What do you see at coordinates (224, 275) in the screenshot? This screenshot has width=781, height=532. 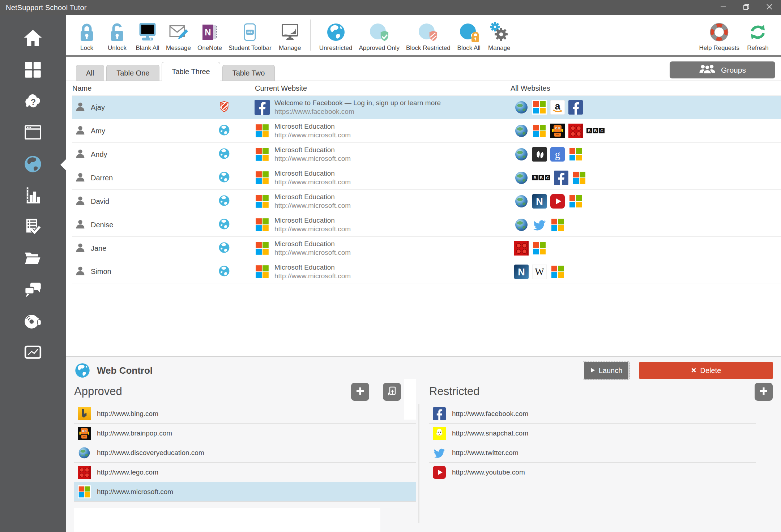 I see `globe-status-icon` at bounding box center [224, 275].